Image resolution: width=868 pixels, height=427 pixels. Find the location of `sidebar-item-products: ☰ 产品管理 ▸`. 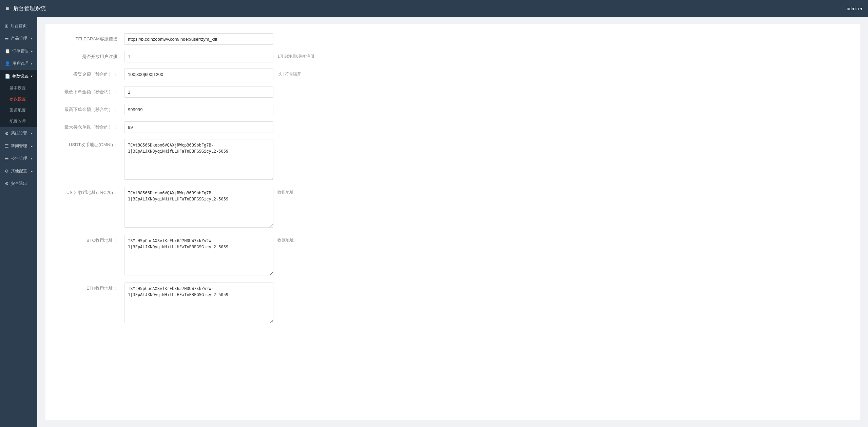

sidebar-item-products: ☰ 产品管理 ▸ is located at coordinates (19, 39).